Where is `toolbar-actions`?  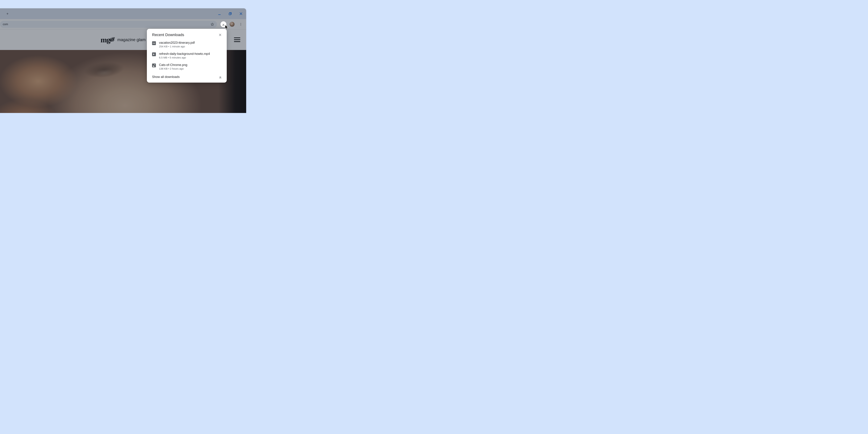
toolbar-actions is located at coordinates (231, 24).